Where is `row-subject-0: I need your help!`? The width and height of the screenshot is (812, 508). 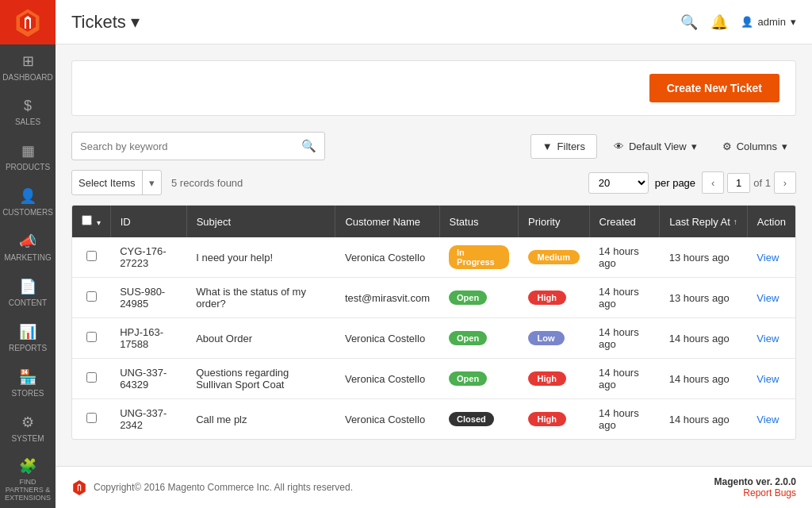 row-subject-0: I need your help! is located at coordinates (261, 257).